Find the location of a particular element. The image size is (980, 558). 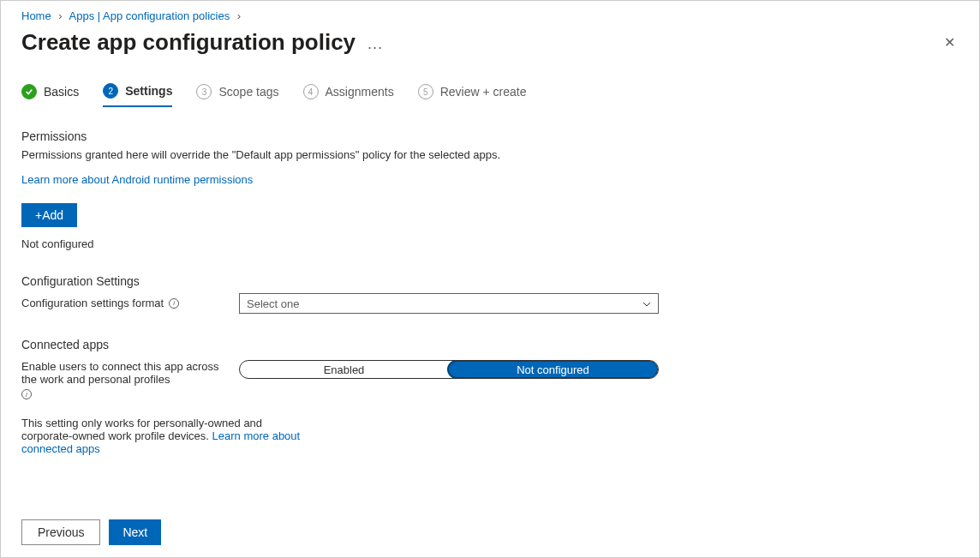

previous-button: Previous is located at coordinates (61, 532).